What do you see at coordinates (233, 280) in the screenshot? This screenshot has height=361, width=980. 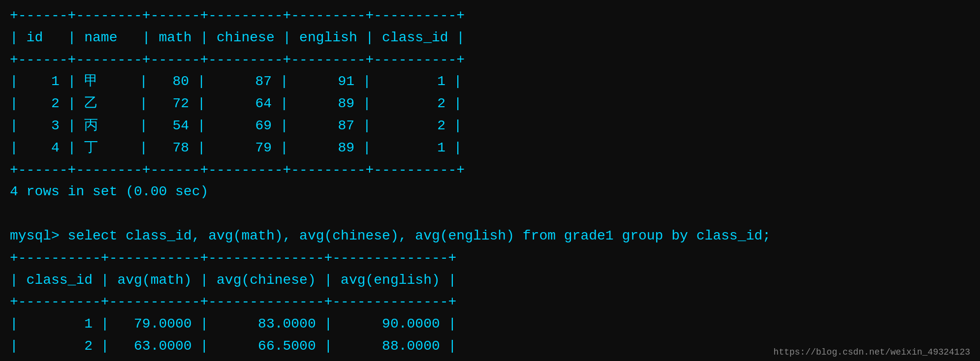 I see `terminal-line-12: | class_id | avg(math) | avg(chinese) | …` at bounding box center [233, 280].